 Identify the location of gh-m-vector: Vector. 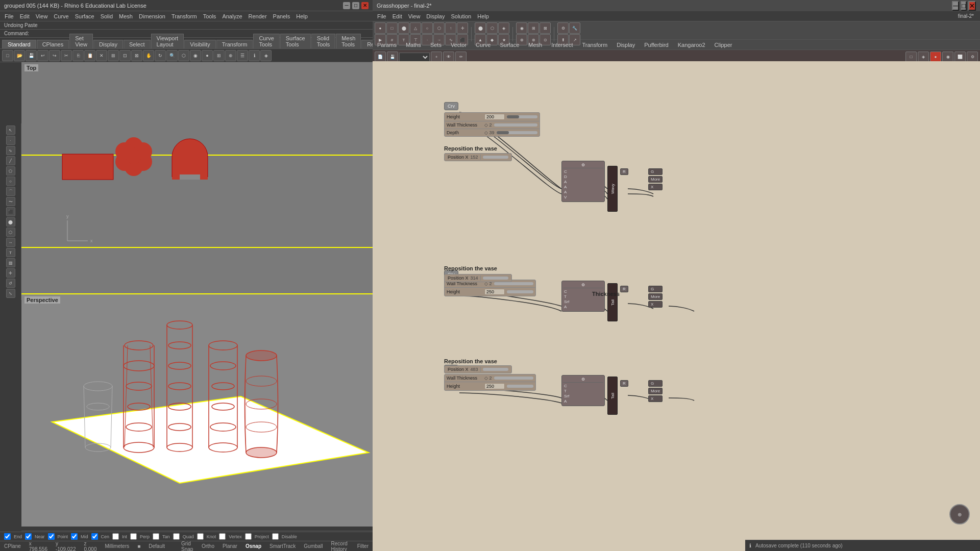
(458, 45).